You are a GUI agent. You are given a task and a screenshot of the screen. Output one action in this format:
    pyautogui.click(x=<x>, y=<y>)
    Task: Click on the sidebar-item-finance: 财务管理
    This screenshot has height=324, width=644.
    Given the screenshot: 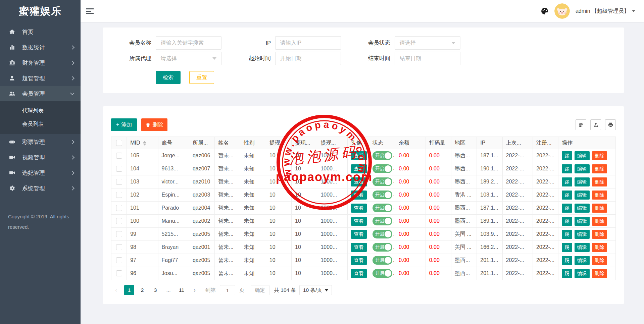 What is the action you would take?
    pyautogui.click(x=40, y=63)
    